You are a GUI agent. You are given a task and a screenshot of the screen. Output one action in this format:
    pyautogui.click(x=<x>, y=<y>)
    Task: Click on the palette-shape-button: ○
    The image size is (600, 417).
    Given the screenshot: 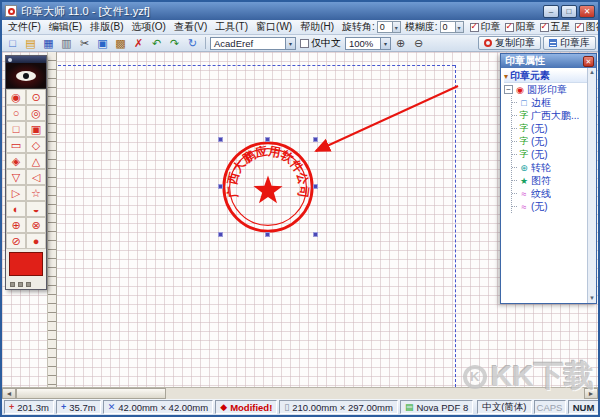 What is the action you would take?
    pyautogui.click(x=16, y=113)
    